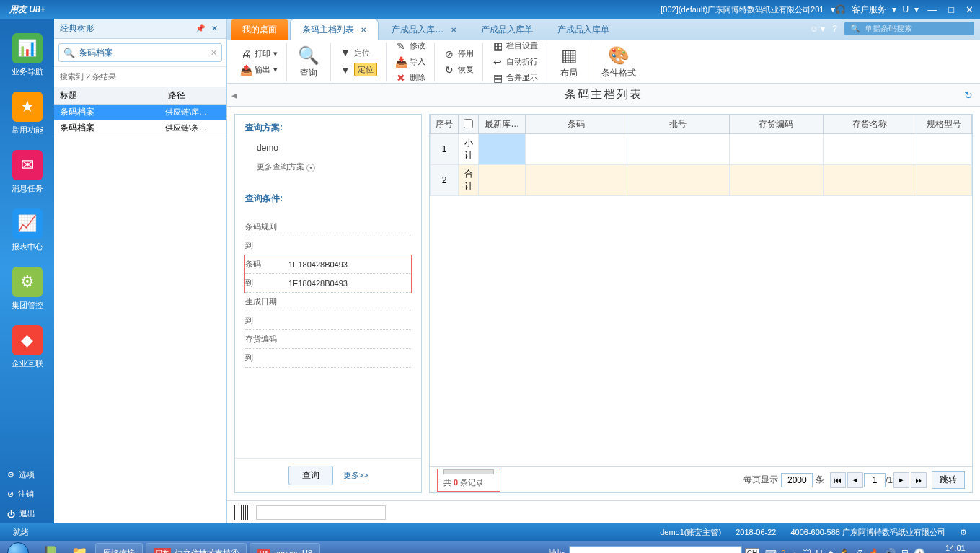  Describe the element at coordinates (27, 288) in the screenshot. I see `nav-group: ⚙ 集团管控` at that location.